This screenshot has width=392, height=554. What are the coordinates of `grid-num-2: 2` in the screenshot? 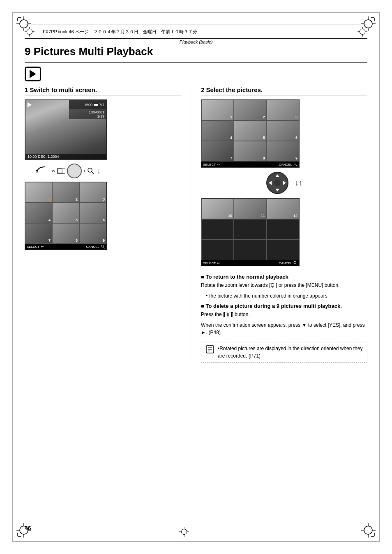 It's located at (76, 199).